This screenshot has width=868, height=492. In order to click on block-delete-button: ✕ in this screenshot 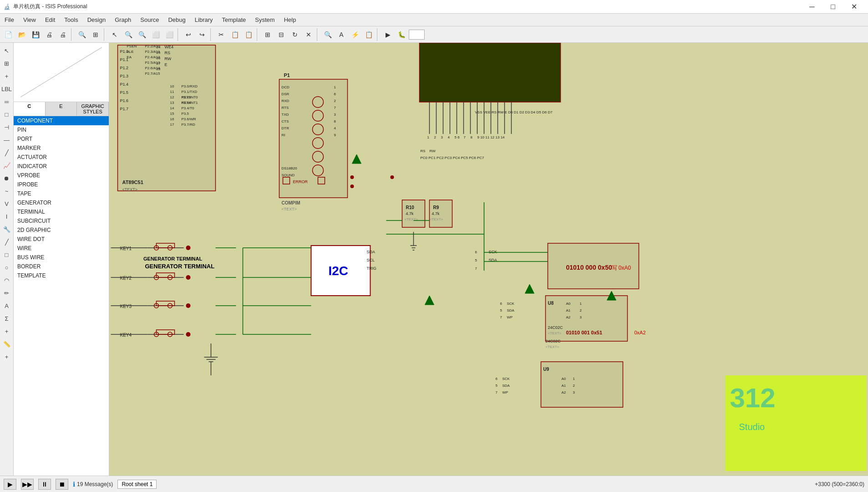, I will do `click(309, 35)`.